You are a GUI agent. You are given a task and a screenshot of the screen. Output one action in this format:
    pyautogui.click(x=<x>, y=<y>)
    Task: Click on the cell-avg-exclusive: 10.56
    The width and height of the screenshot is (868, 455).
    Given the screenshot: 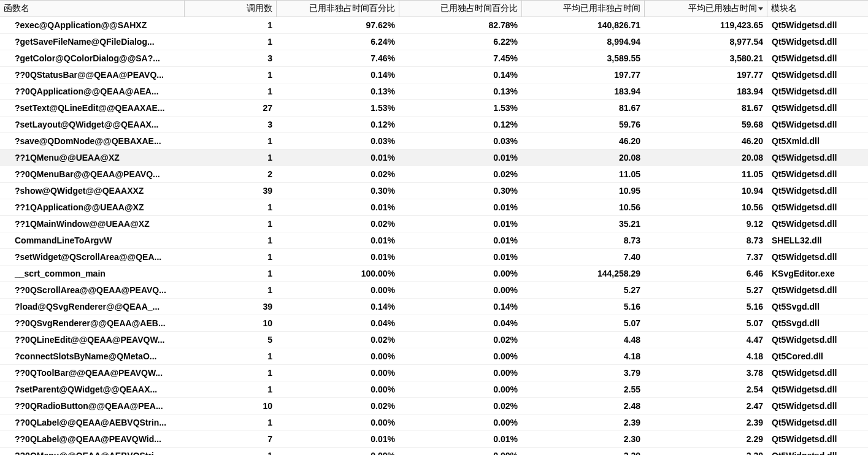 What is the action you would take?
    pyautogui.click(x=705, y=207)
    